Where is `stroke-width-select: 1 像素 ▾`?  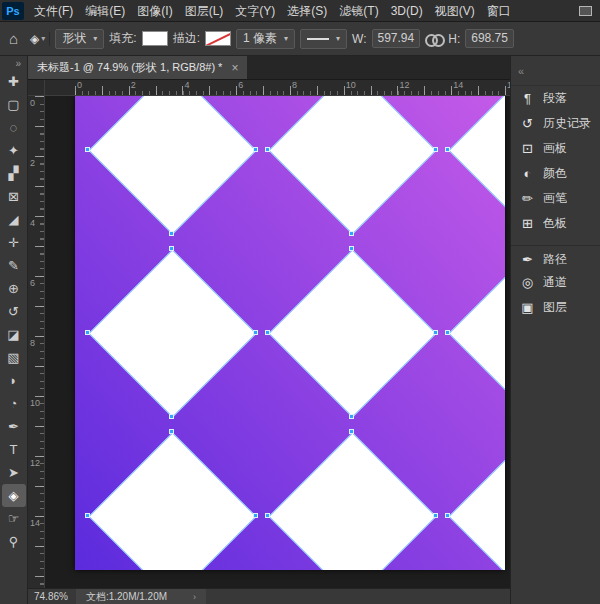 stroke-width-select: 1 像素 ▾ is located at coordinates (266, 39).